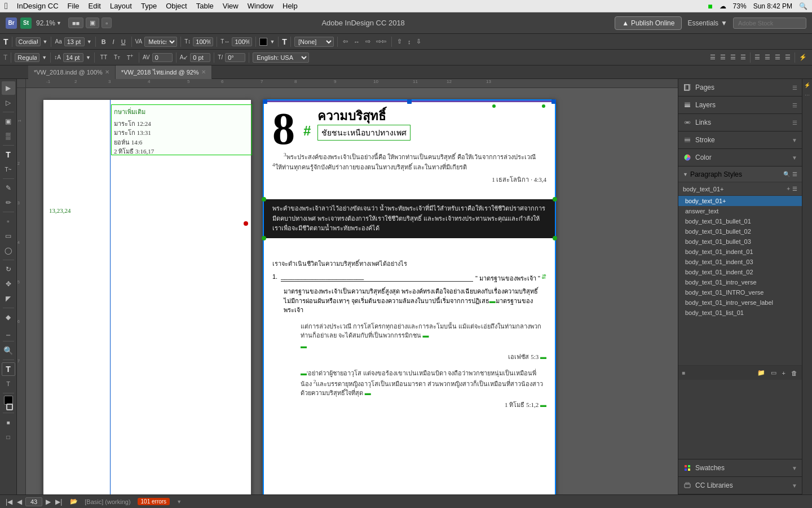  Describe the element at coordinates (130, 57) in the screenshot. I see `superscript-button: T+` at that location.